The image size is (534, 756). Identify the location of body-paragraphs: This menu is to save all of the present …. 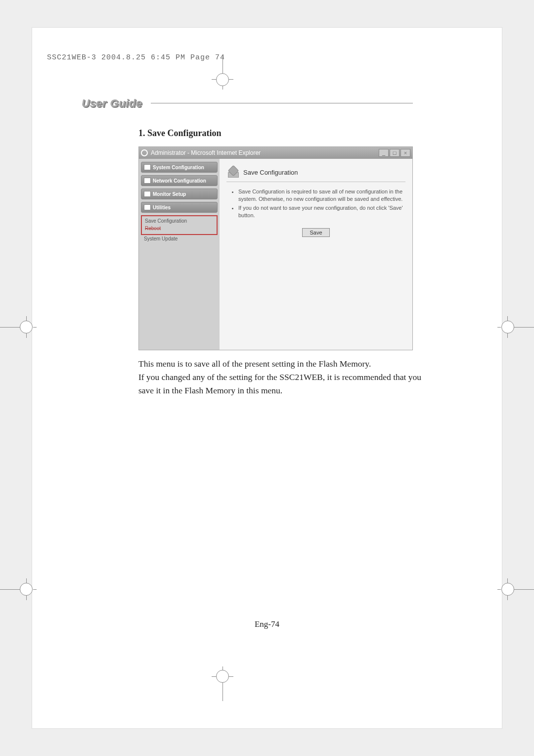
(287, 377).